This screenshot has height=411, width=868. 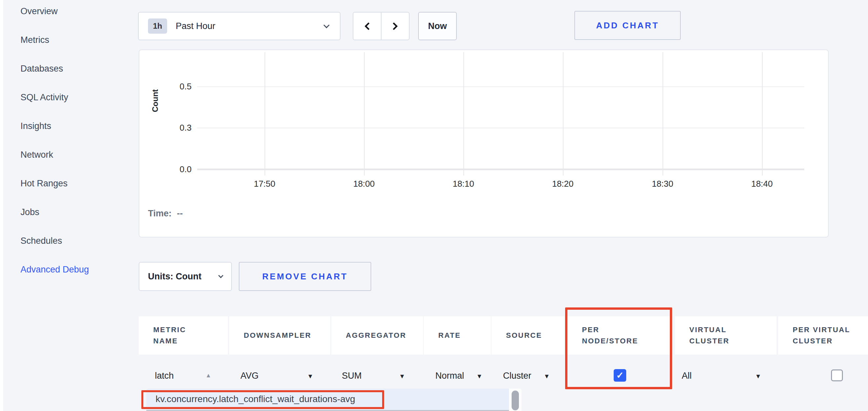 What do you see at coordinates (627, 26) in the screenshot?
I see `add-chart-button: ADD CHART` at bounding box center [627, 26].